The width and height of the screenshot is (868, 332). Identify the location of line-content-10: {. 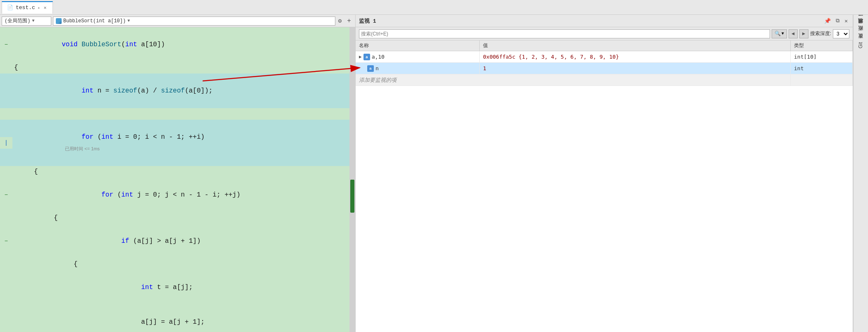
(184, 264).